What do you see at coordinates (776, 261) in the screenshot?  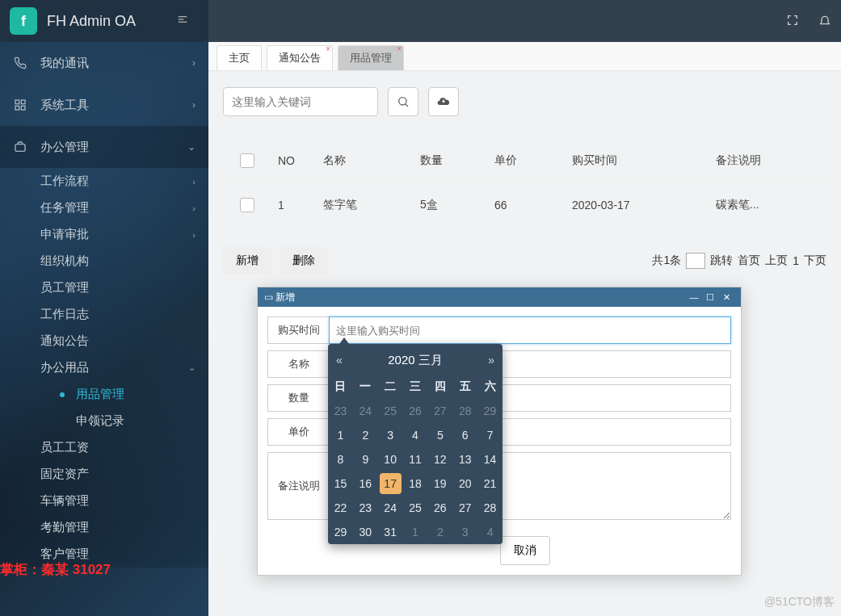 I see `pager-prev: 上页` at bounding box center [776, 261].